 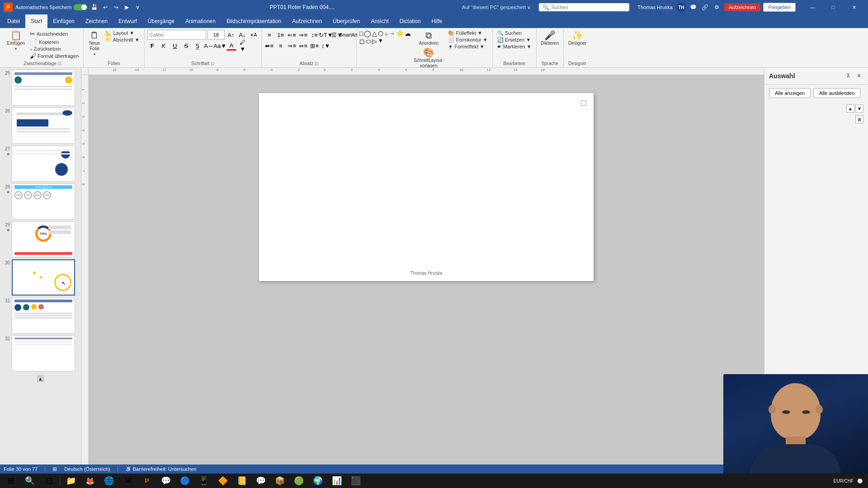 I want to click on show-all-button: Alle anzeigen, so click(x=790, y=93).